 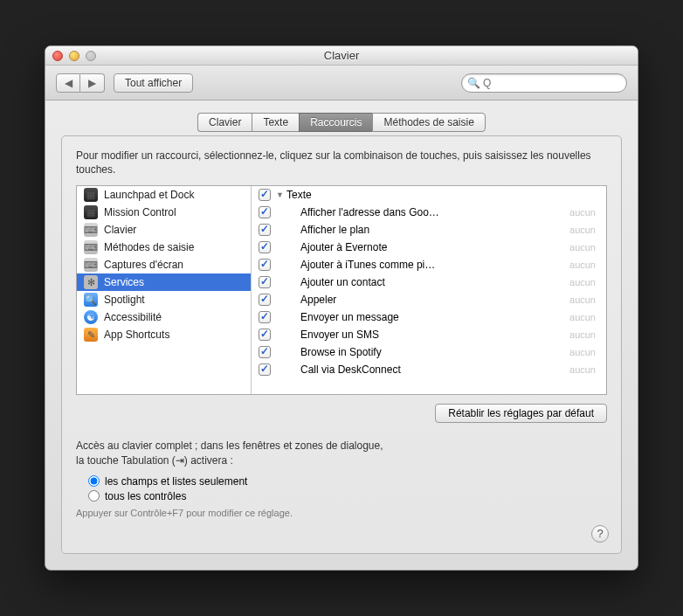 What do you see at coordinates (423, 335) in the screenshot?
I see `service-label: Envoyer un SMS` at bounding box center [423, 335].